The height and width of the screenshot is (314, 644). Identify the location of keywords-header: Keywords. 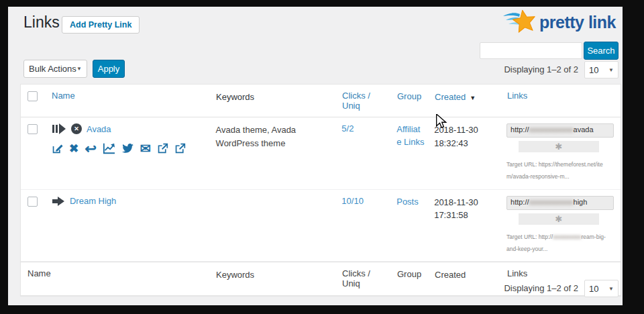
(272, 97).